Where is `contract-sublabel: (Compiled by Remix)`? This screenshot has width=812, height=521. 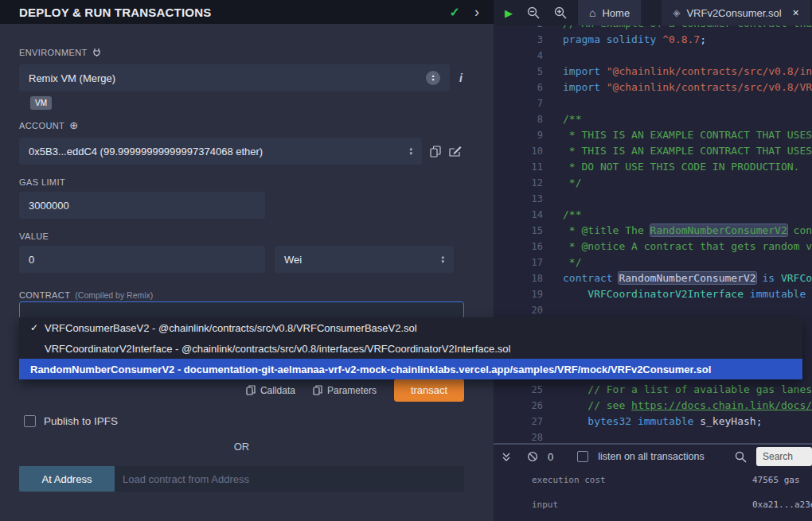
contract-sublabel: (Compiled by Remix) is located at coordinates (114, 295).